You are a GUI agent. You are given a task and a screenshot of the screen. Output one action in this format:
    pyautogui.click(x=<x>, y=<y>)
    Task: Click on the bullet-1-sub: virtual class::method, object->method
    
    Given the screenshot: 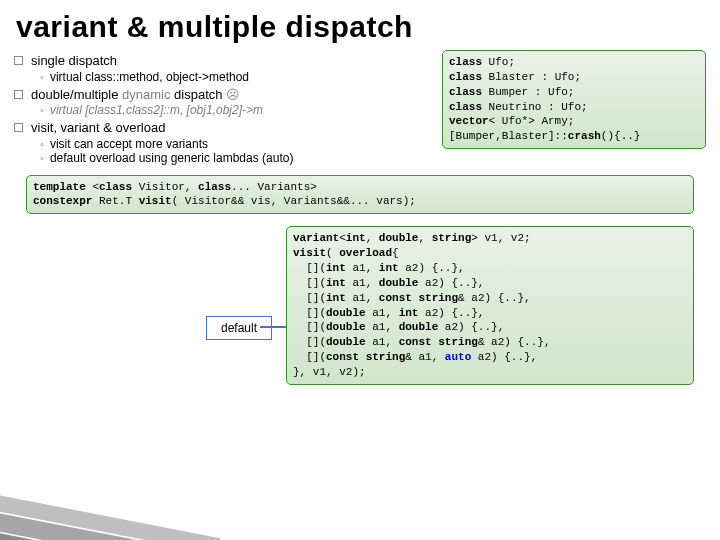 What is the action you would take?
    pyautogui.click(x=236, y=77)
    